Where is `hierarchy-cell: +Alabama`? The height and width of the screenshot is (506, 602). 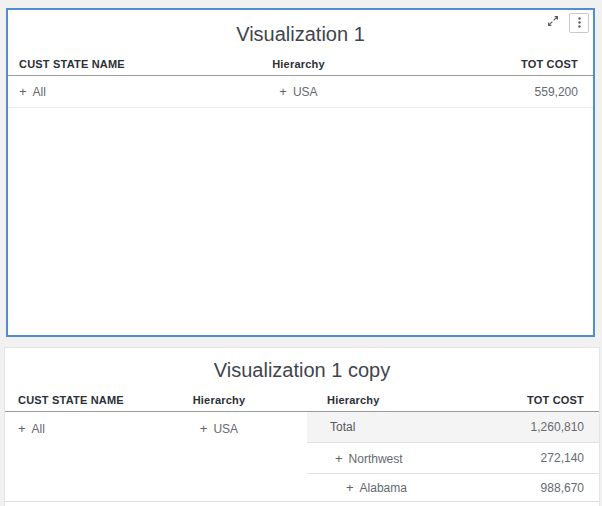
hierarchy-cell: +Alabama is located at coordinates (378, 488).